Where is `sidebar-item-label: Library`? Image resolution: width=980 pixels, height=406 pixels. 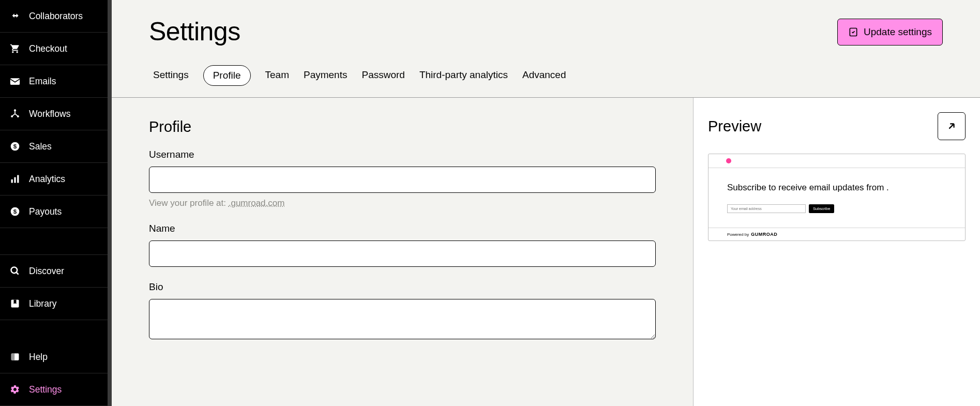
sidebar-item-label: Library is located at coordinates (43, 304).